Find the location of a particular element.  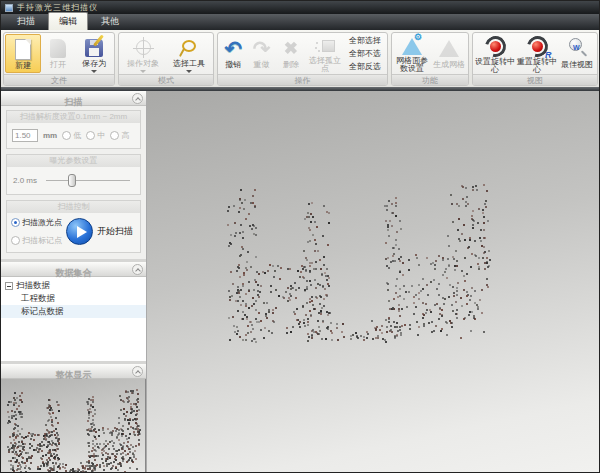

scan-panel-header: 扫描 is located at coordinates (74, 98).